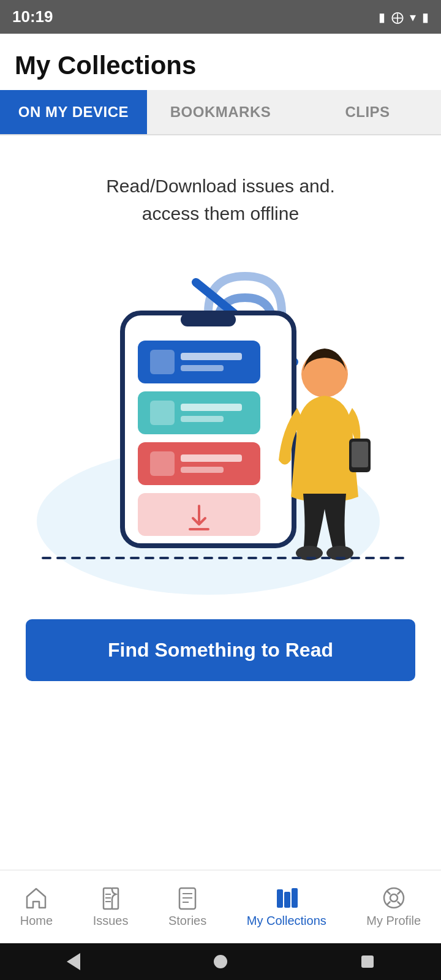 Image resolution: width=441 pixels, height=980 pixels. I want to click on bottom-nav: Home Issues Stories My Collections, so click(221, 907).